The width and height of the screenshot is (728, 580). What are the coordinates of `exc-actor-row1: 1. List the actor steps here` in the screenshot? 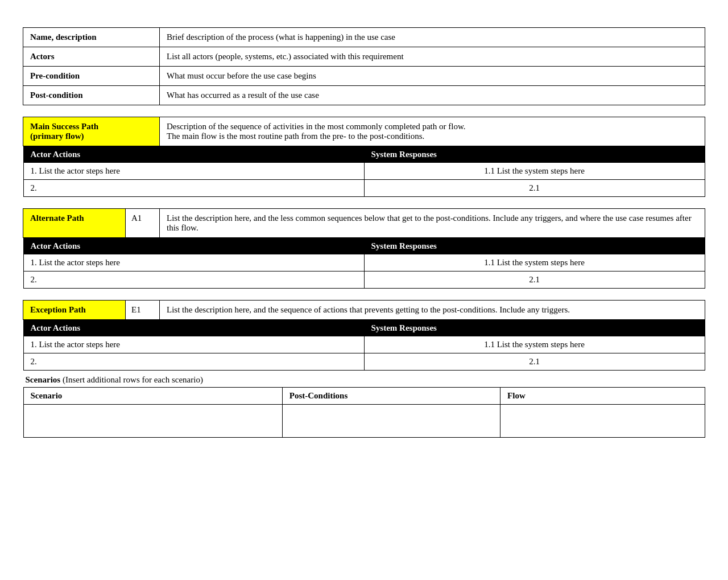 It's located at (193, 345).